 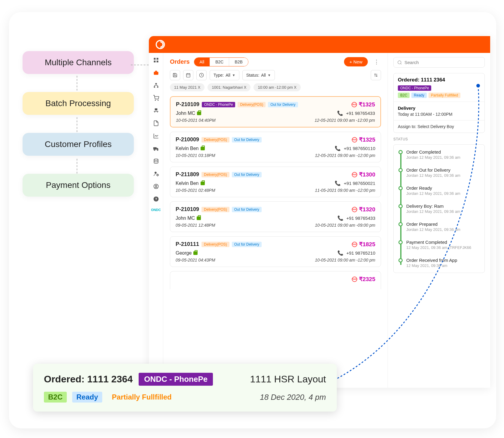 What do you see at coordinates (439, 103) in the screenshot?
I see `order-summary-card: Ordered: 1111 2364 ONDC - PhonePe B2C Re…` at bounding box center [439, 103].